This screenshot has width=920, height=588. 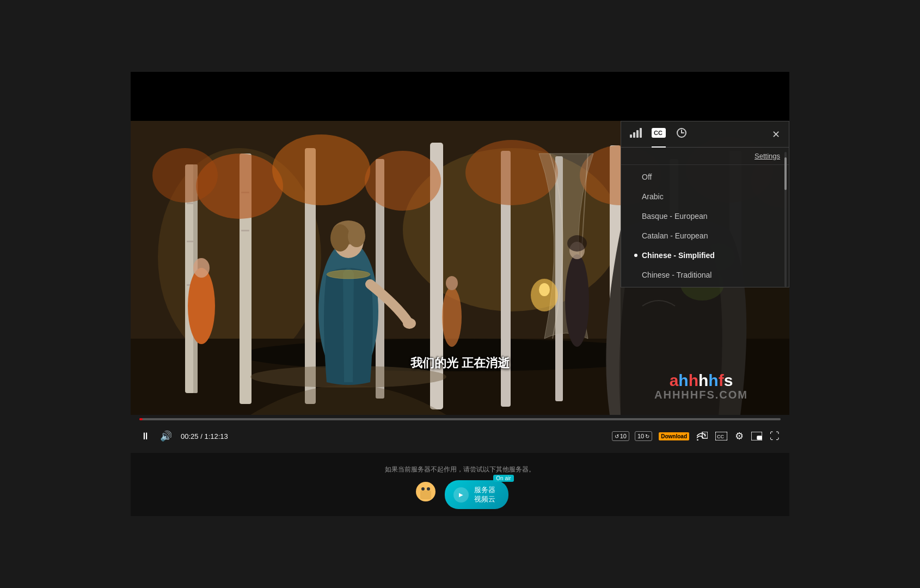 I want to click on server-play-icon: ▶, so click(x=461, y=495).